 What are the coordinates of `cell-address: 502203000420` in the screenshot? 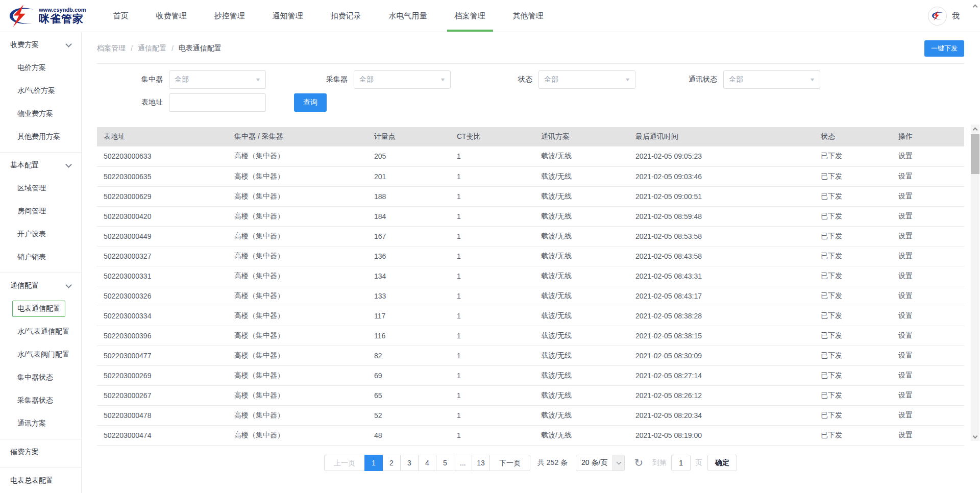 It's located at (165, 216).